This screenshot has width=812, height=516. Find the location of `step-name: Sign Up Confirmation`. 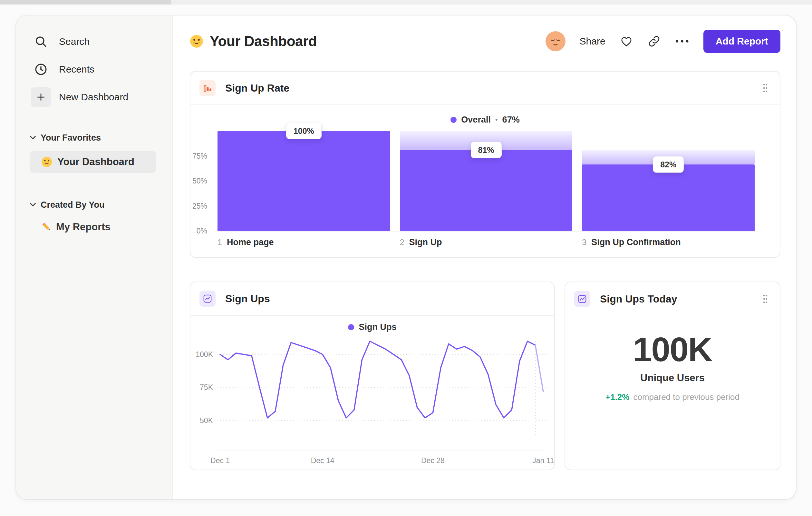

step-name: Sign Up Confirmation is located at coordinates (636, 242).